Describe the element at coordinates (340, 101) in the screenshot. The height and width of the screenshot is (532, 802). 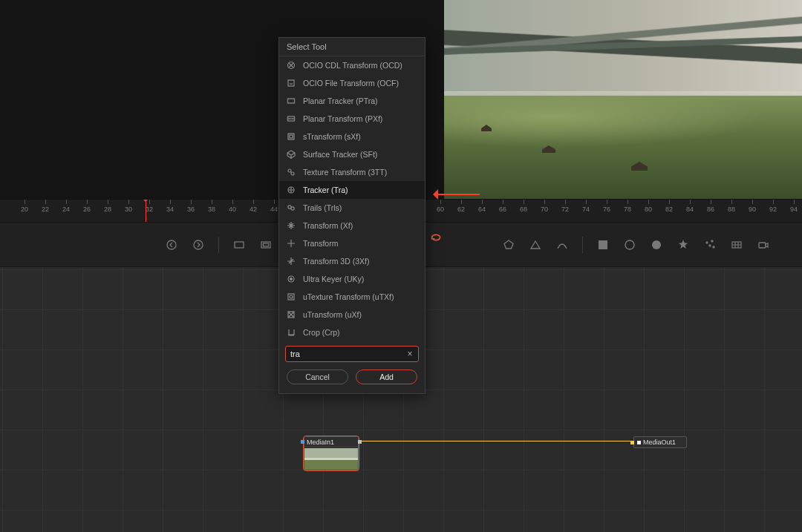
I see `tool-item-label: Planar Tracker (PTra)` at that location.